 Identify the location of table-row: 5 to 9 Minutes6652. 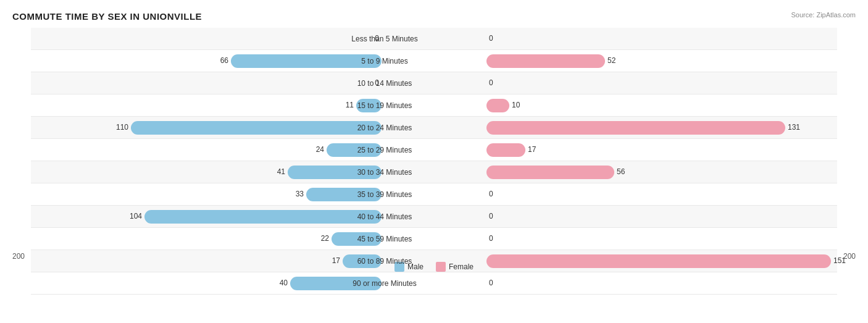
(434, 61).